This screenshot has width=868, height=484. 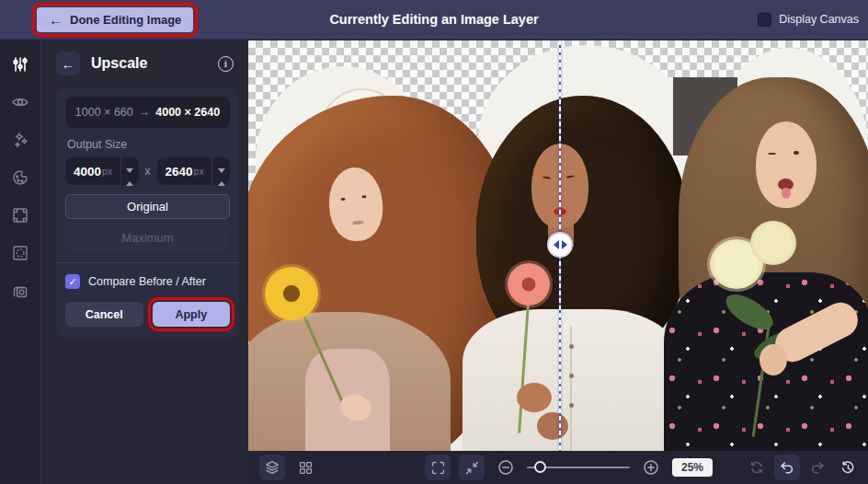 What do you see at coordinates (72, 282) in the screenshot?
I see `check-icon: ✓` at bounding box center [72, 282].